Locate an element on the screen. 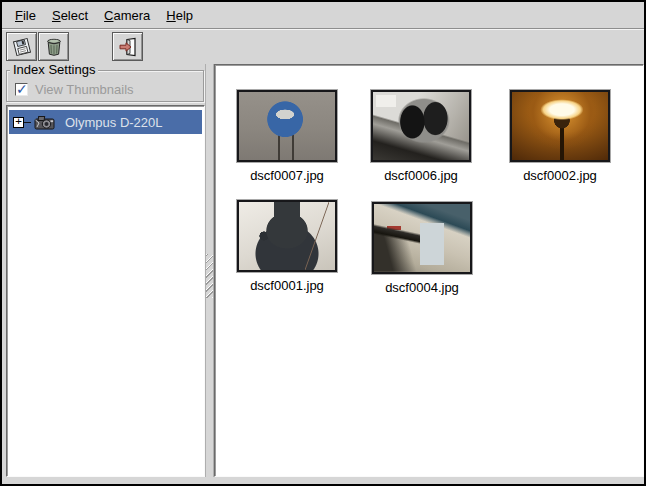 The height and width of the screenshot is (486, 646). expander-plus-icon: + is located at coordinates (18, 122).